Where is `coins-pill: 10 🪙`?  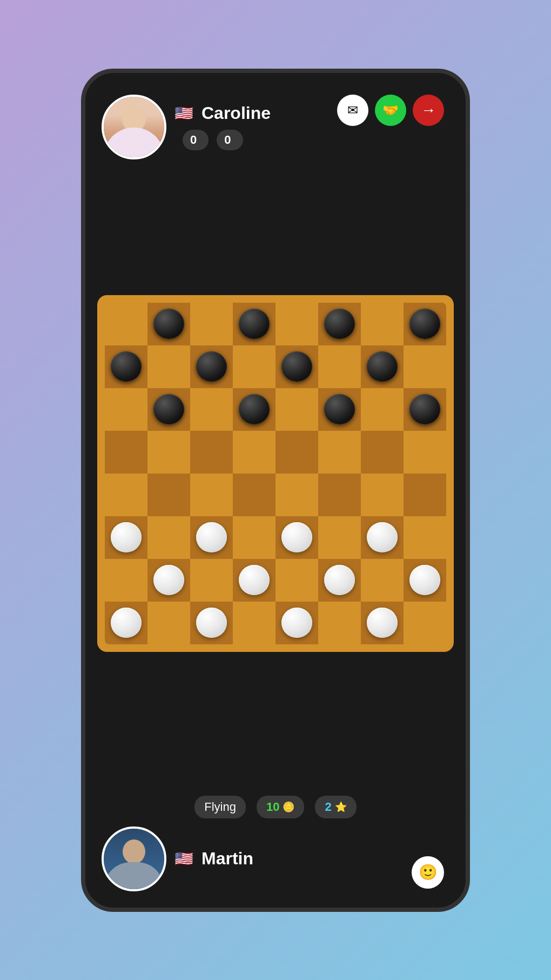
coins-pill: 10 🪙 is located at coordinates (280, 807).